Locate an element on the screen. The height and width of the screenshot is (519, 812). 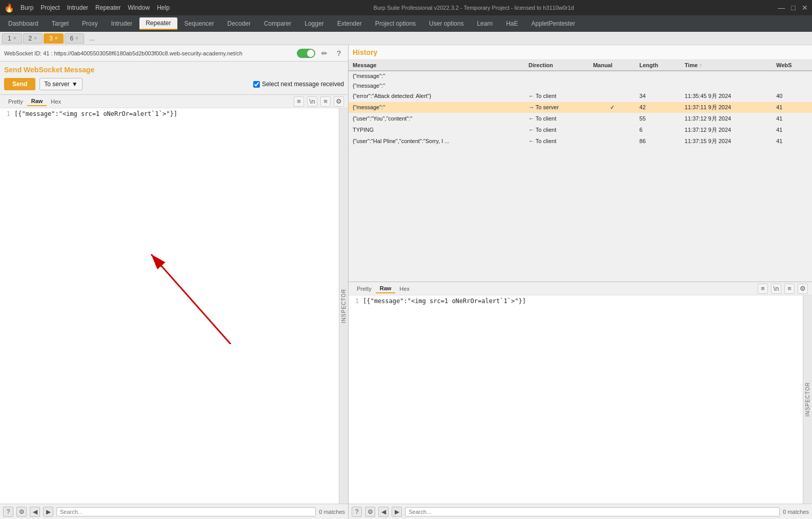
cell-message: TYPING is located at coordinates (437, 130).